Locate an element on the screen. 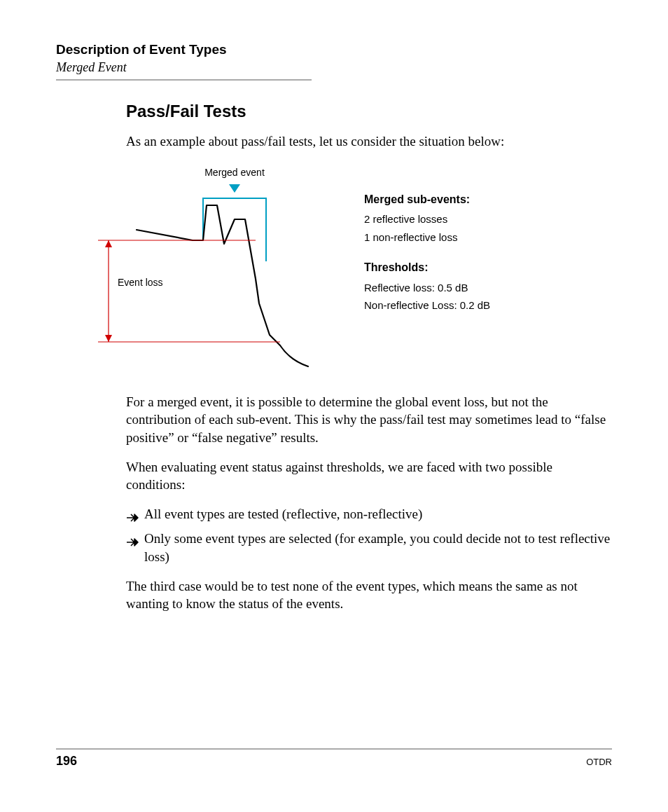 This screenshot has height=812, width=668. paragraph-3: The third case would be to test none of … is located at coordinates (369, 596).